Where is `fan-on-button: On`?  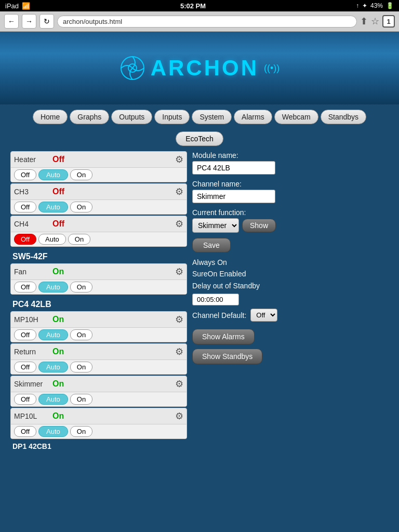 fan-on-button: On is located at coordinates (81, 287).